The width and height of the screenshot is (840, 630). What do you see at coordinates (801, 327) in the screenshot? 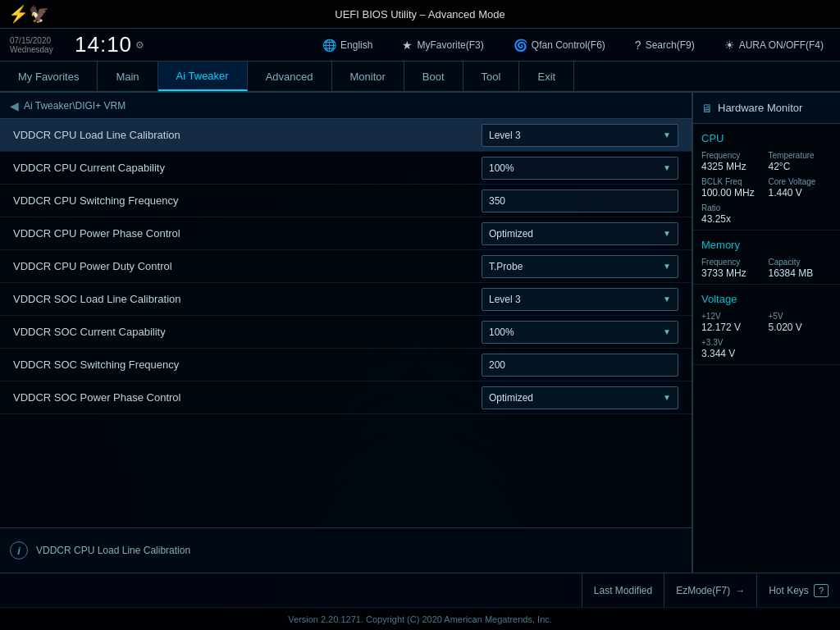
I see `v5-value: 5.020 V` at bounding box center [801, 327].